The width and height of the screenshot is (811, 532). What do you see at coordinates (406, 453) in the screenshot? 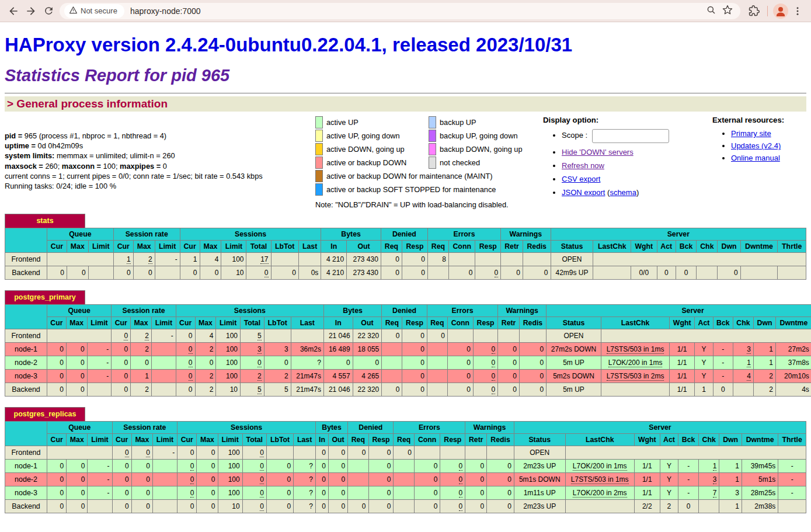
I see `table-row-frontend: Frontend00-00100000000OPEN` at bounding box center [406, 453].